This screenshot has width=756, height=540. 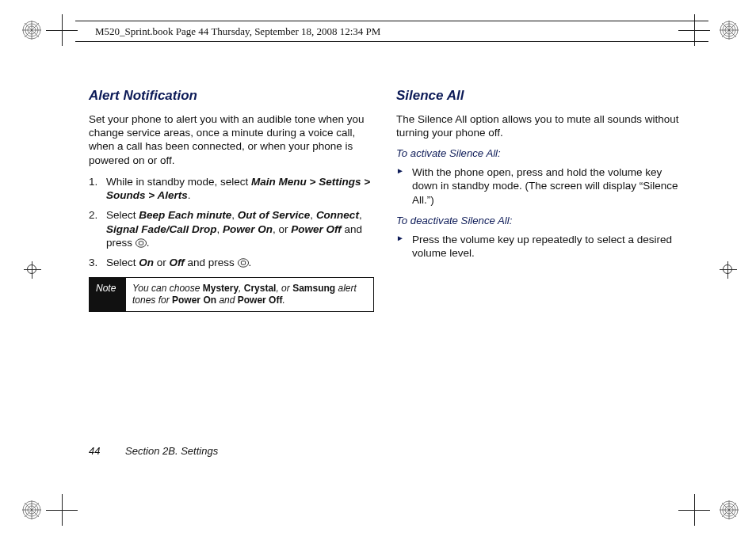 What do you see at coordinates (108, 295) in the screenshot?
I see `note-label: Note` at bounding box center [108, 295].